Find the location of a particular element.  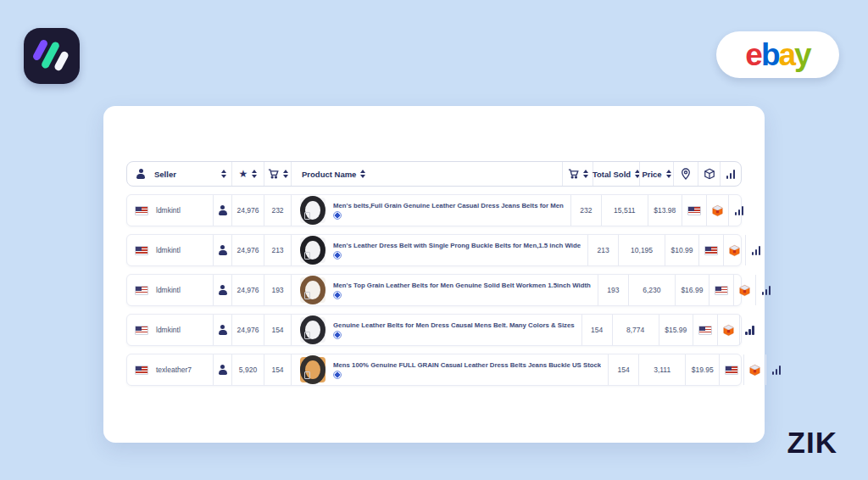

total-sold-header-cell: Total Sold is located at coordinates (615, 174).